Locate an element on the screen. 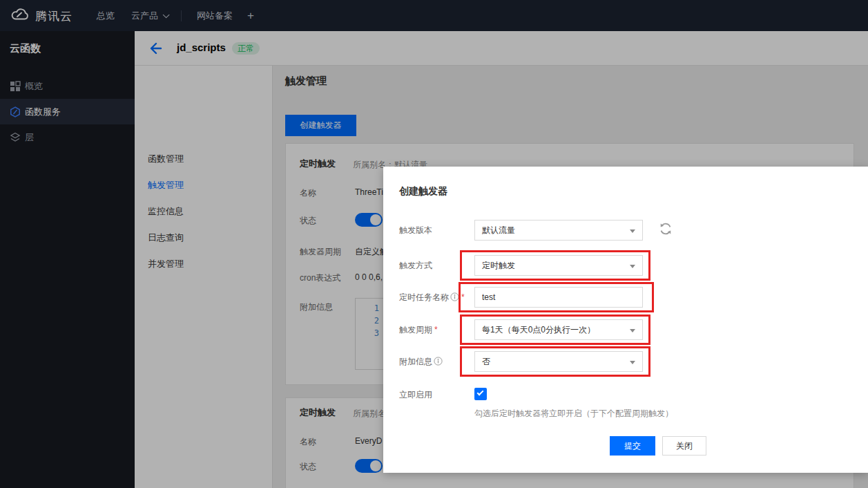 The width and height of the screenshot is (868, 488). submit-button: 提交 is located at coordinates (633, 446).